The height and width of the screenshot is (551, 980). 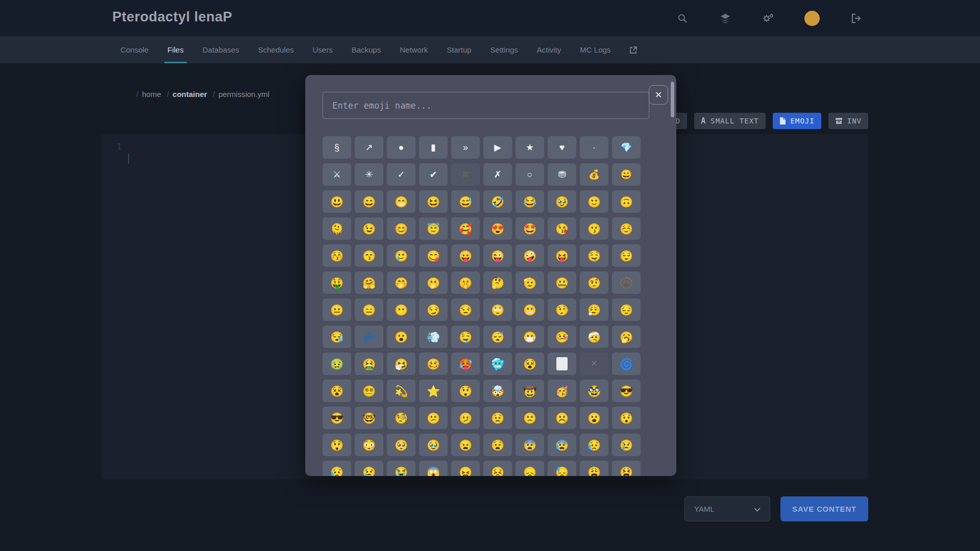 I want to click on emoji-cell: 🤔, so click(x=498, y=283).